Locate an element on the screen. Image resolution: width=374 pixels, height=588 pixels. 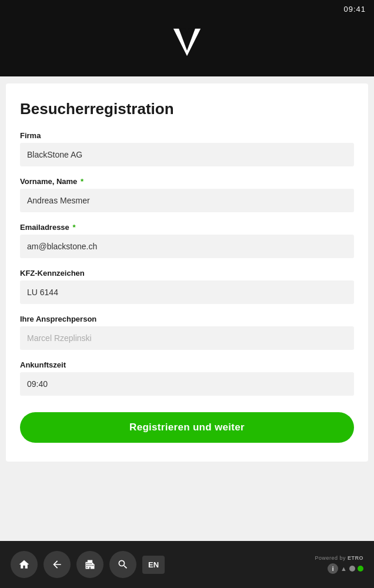
v-logo-icon is located at coordinates (187, 42).